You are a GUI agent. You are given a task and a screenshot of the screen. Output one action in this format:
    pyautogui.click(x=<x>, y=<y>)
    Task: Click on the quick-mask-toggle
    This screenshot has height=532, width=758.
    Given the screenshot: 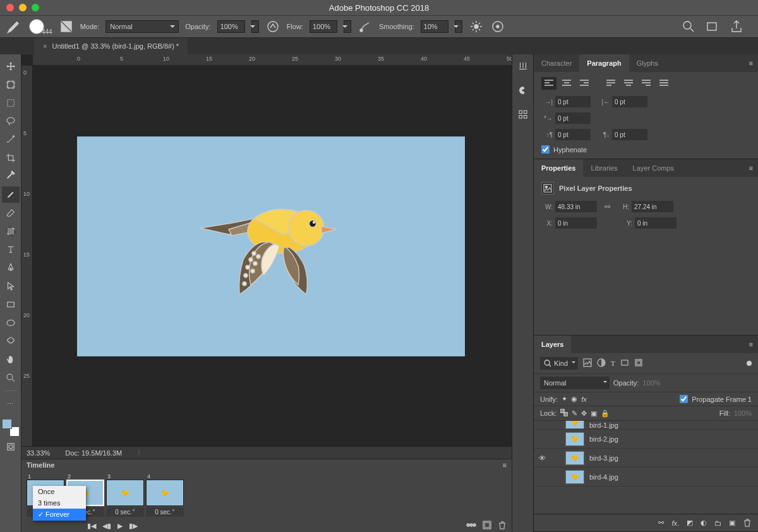 What is the action you would take?
    pyautogui.click(x=11, y=447)
    